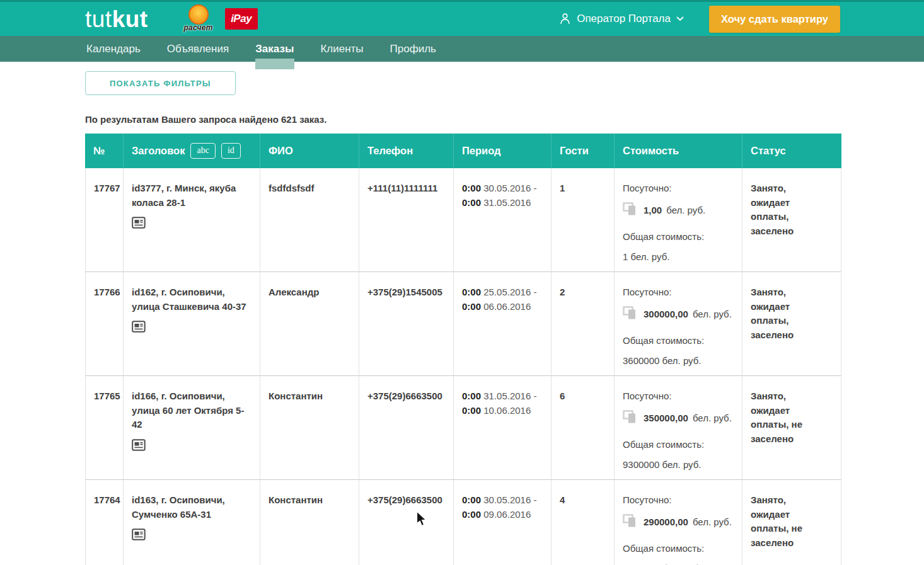 Image resolution: width=924 pixels, height=565 pixels. What do you see at coordinates (241, 19) in the screenshot?
I see `ipay-payment-badge: iPay` at bounding box center [241, 19].